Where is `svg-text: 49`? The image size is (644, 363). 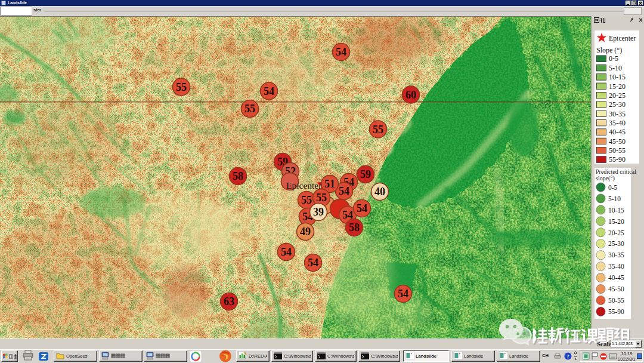
svg-text: 49 is located at coordinates (305, 232).